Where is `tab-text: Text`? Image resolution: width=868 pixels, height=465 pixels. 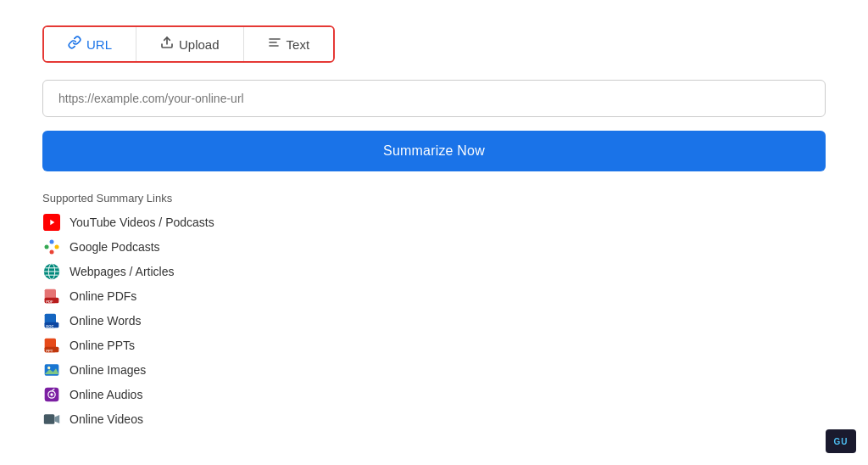
tab-text: Text is located at coordinates (289, 44).